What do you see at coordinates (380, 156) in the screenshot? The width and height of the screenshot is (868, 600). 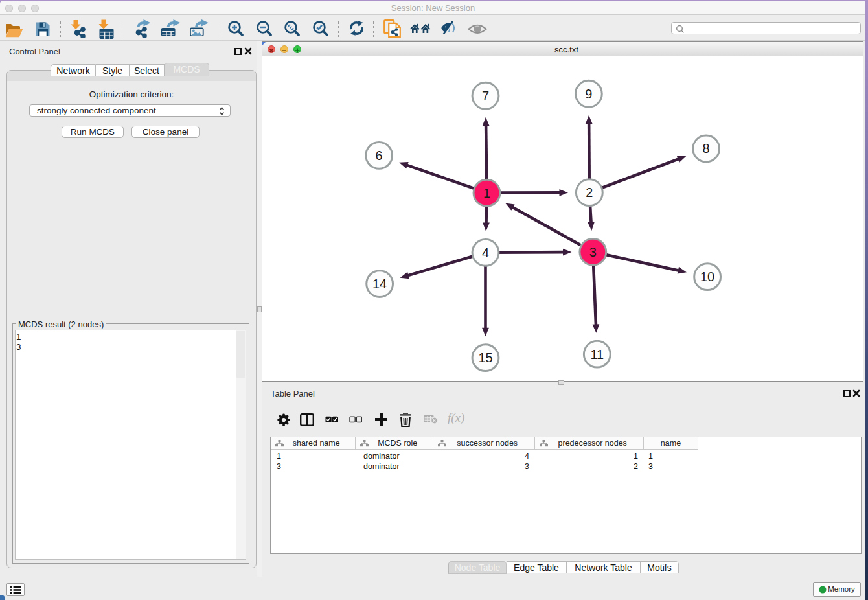 I see `svg-text: 6` at bounding box center [380, 156].